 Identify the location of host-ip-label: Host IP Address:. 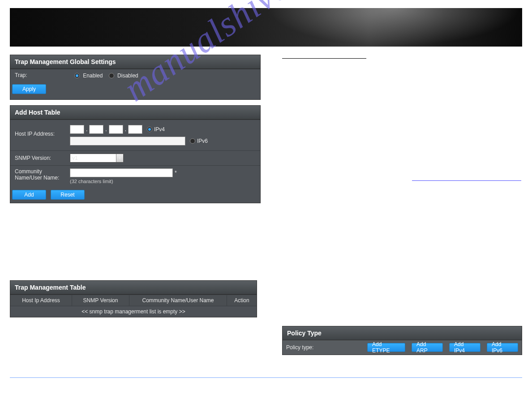
(42, 130).